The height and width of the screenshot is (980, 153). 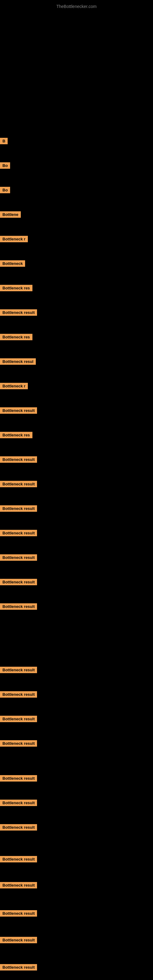 I want to click on site-title: TheBottlenecker.com, so click(x=76, y=6).